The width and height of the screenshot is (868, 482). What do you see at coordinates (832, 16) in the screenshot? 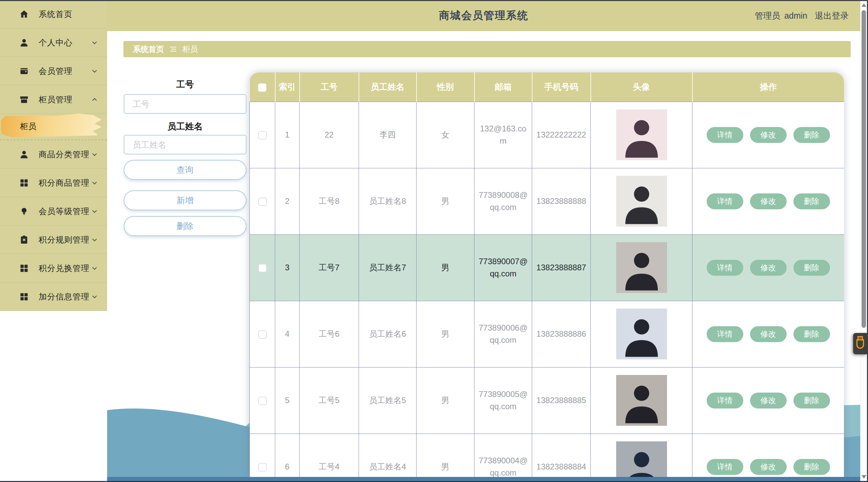
I see `logout-link: 退出登录` at bounding box center [832, 16].